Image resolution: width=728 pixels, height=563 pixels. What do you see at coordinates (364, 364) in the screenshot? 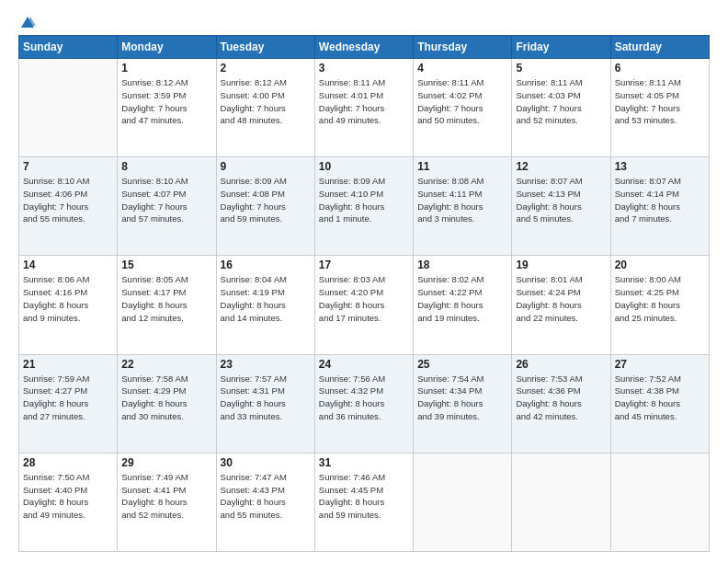
I see `day-number: 24` at bounding box center [364, 364].